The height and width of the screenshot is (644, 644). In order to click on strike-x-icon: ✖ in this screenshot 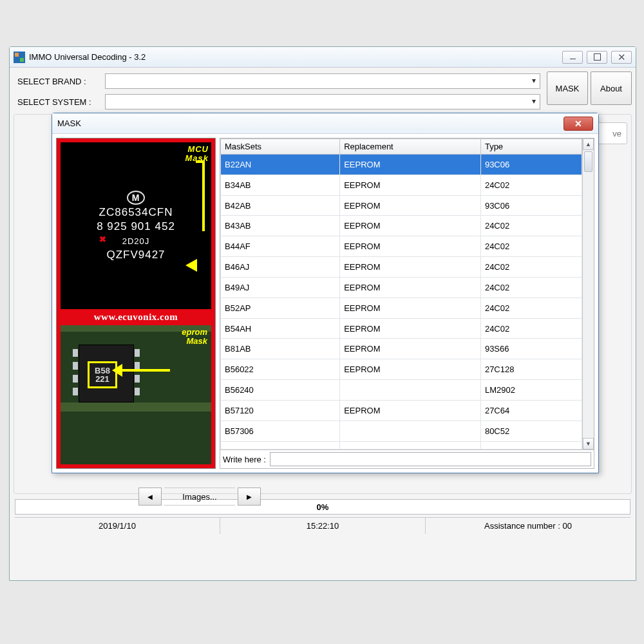, I will do `click(103, 240)`.